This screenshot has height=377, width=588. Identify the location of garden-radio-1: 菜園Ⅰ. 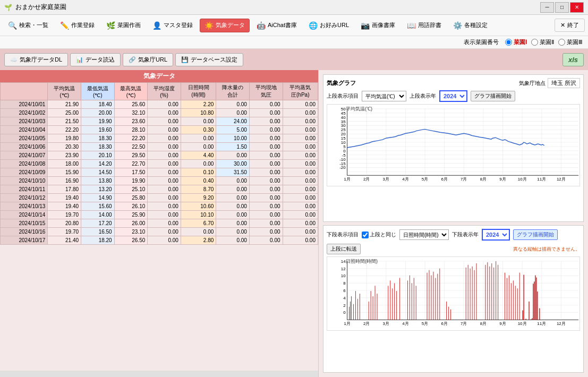
(516, 42).